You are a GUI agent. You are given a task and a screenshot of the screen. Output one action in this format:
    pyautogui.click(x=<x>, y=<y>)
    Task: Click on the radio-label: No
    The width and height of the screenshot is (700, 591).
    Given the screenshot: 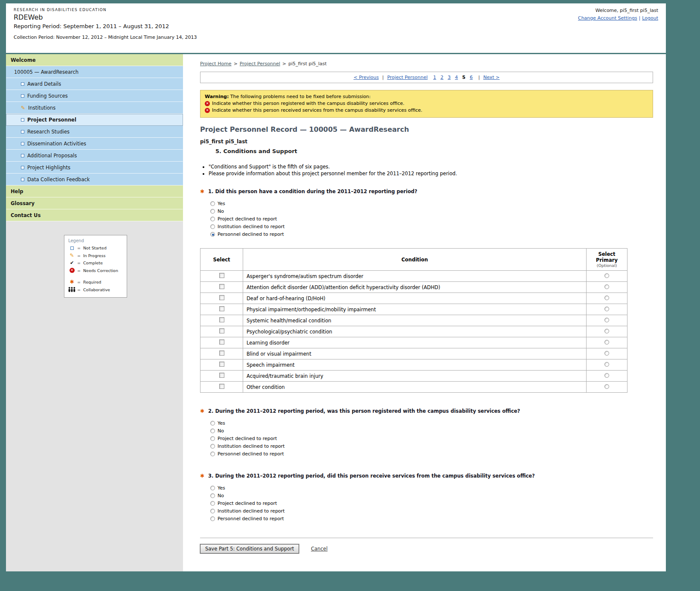 What is the action you would take?
    pyautogui.click(x=221, y=495)
    